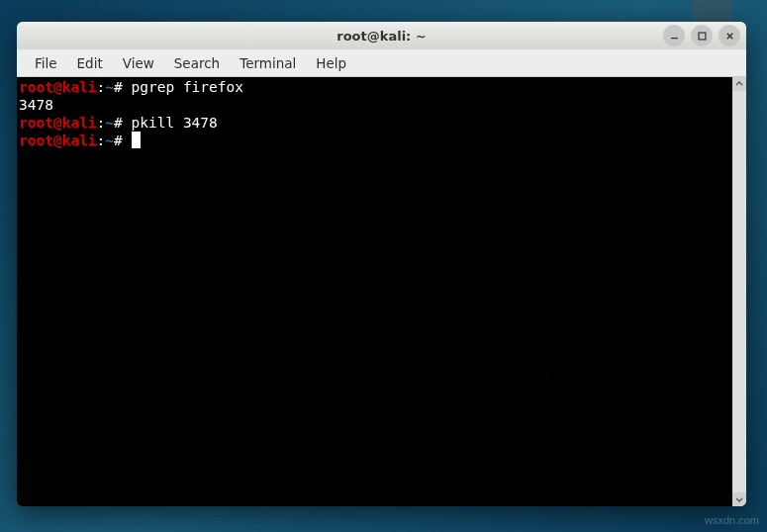 The image size is (767, 532). I want to click on terminal-line-1: root@kali:~# pgrep firefox, so click(374, 87).